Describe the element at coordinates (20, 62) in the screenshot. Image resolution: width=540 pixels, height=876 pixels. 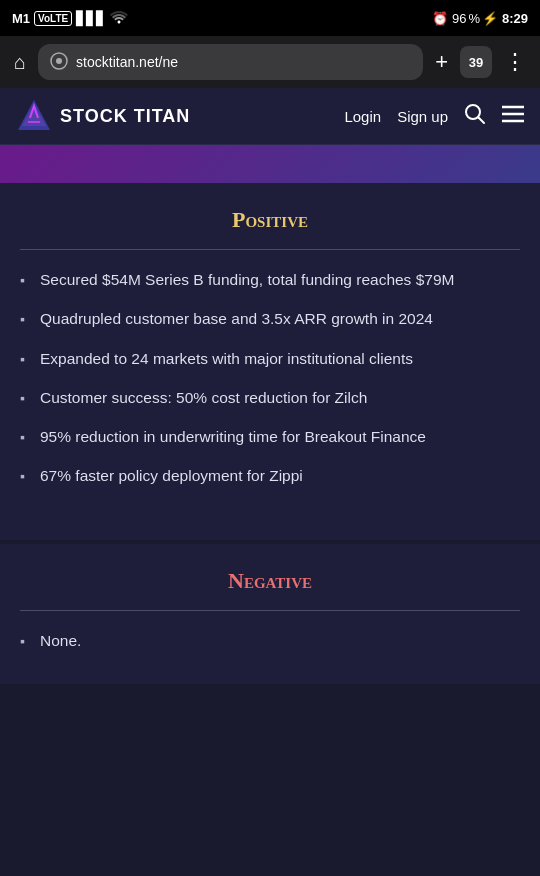
I see `home-icon: ⌂` at that location.